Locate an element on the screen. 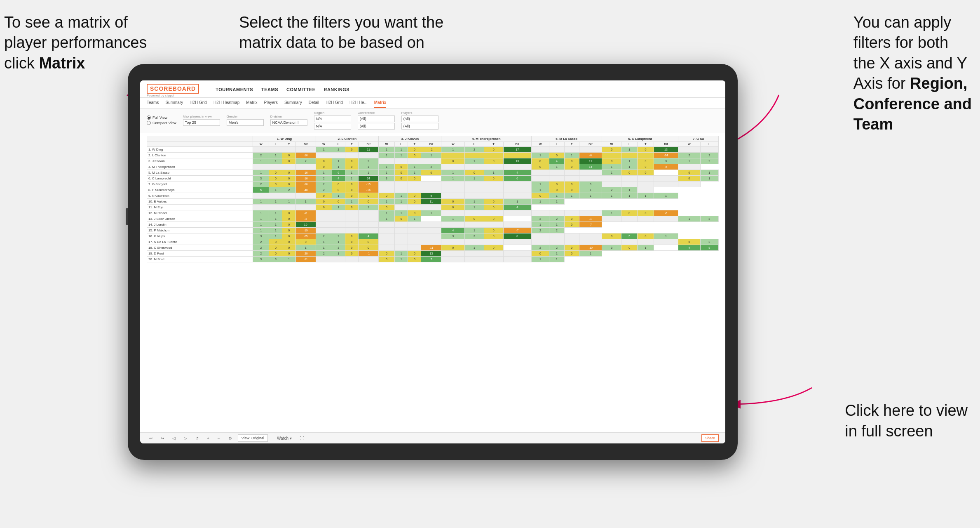  sub-l-2: L is located at coordinates (338, 144).